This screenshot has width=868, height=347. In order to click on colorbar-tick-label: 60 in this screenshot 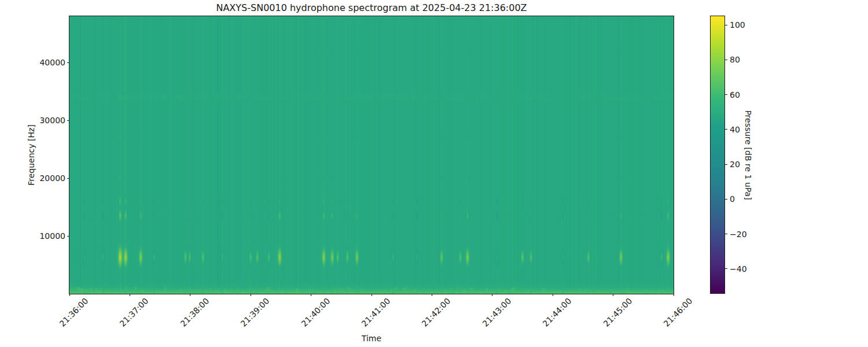, I will do `click(735, 95)`.